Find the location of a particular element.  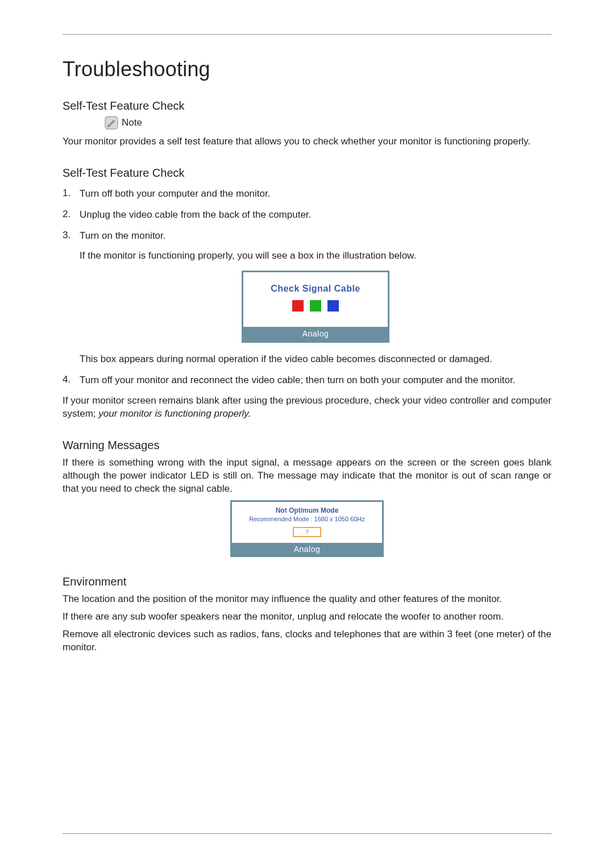

illustration-check-signal-cable: Check Signal Cable Analog is located at coordinates (316, 307).